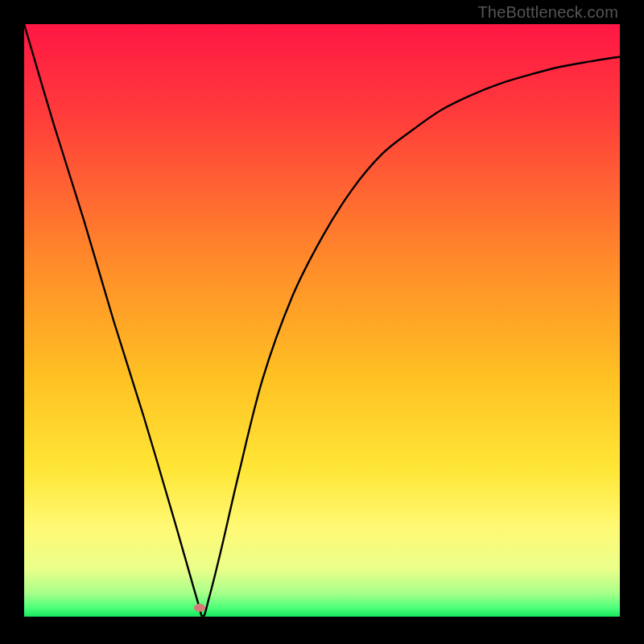 This screenshot has width=644, height=644. Describe the element at coordinates (200, 608) in the screenshot. I see `minimum-marker` at that location.